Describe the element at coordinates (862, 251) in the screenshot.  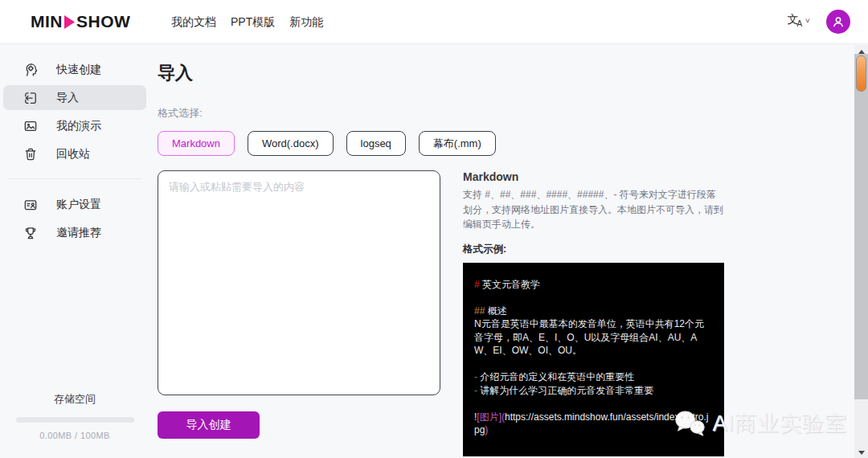
I see `vertical-scrollbar` at that location.